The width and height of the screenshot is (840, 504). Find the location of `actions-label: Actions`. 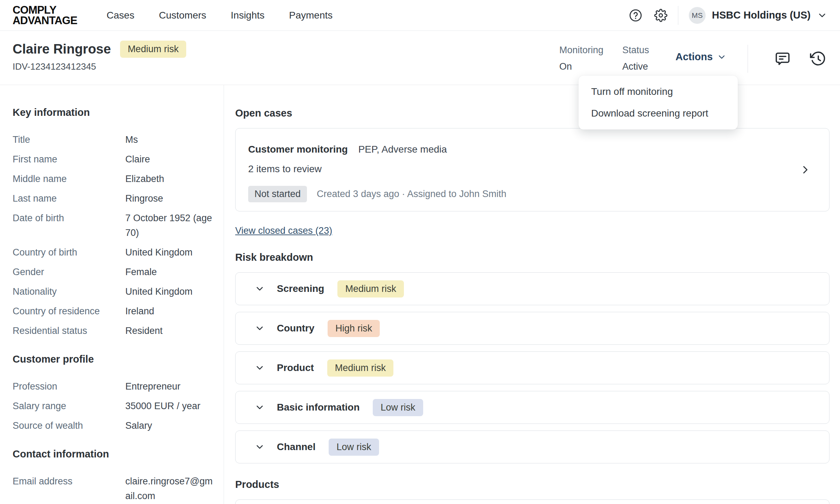

actions-label: Actions is located at coordinates (694, 57).